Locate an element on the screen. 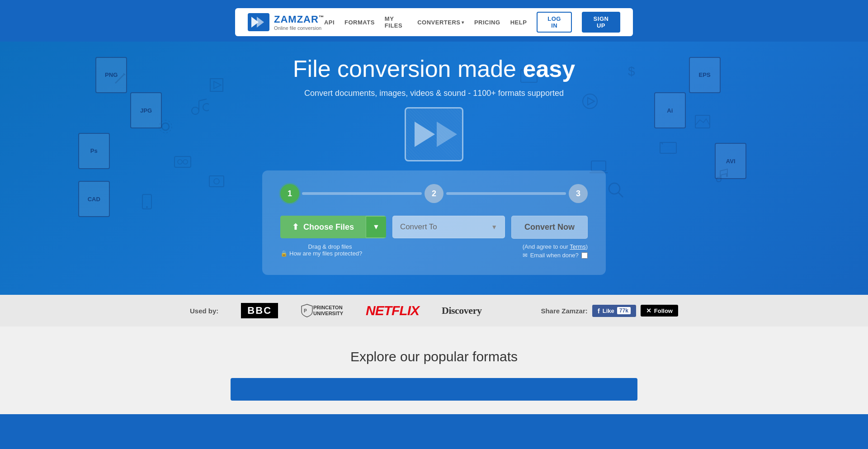 The image size is (868, 449). nav-link-help: HELP is located at coordinates (519, 23).